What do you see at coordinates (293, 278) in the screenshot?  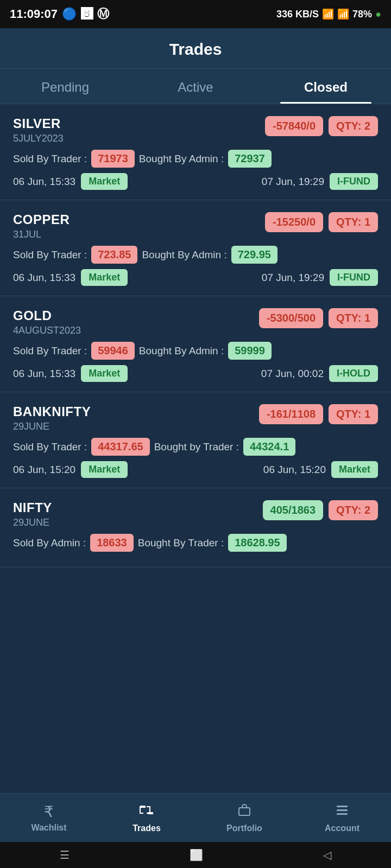 I see `bought-date: 07 Jun, 19:29` at bounding box center [293, 278].